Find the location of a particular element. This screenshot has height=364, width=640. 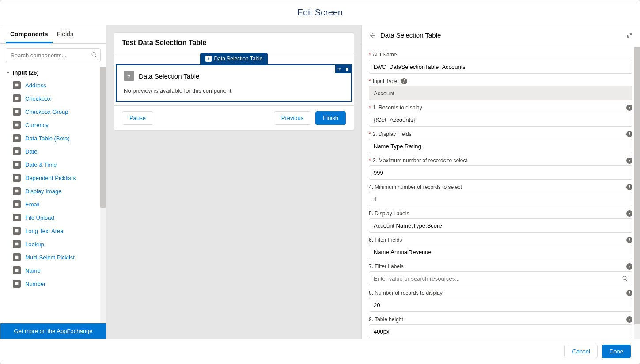

property-row: *2. Display Fieldsi is located at coordinates (501, 142).